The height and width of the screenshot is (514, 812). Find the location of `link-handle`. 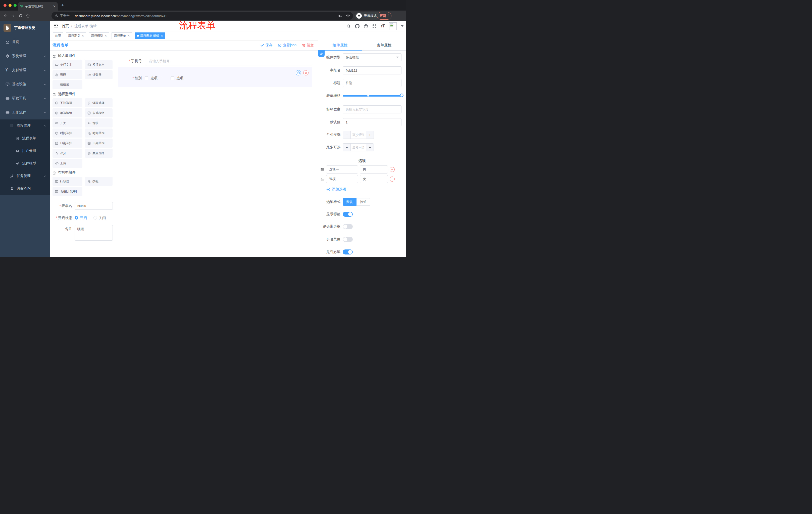

link-handle is located at coordinates (321, 54).